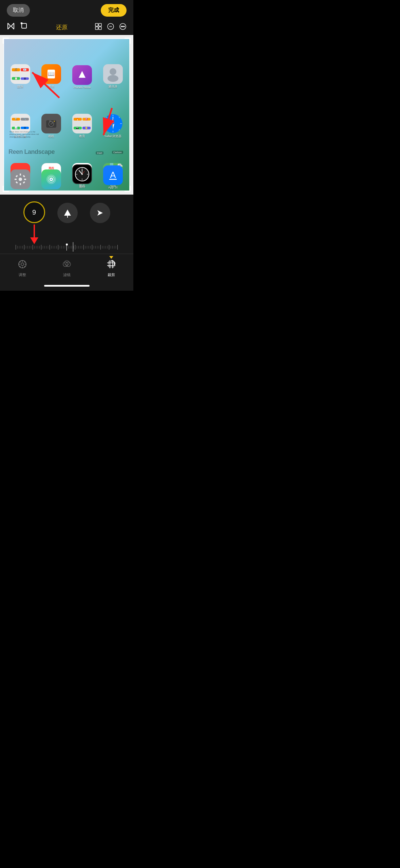 This screenshot has height=868, width=400. I want to click on cancel-button: 取消, so click(18, 10).